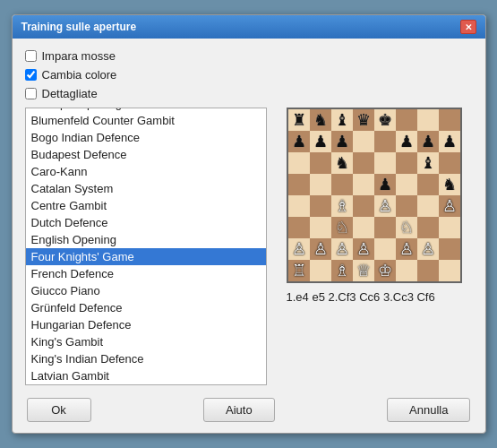 The width and height of the screenshot is (497, 448). Describe the element at coordinates (146, 324) in the screenshot. I see `list-item: Hungarian Defence` at that location.